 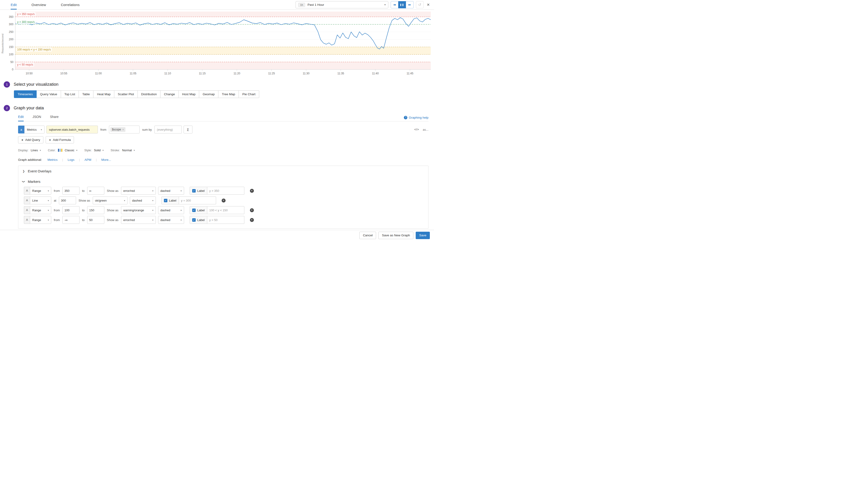 What do you see at coordinates (169, 94) in the screenshot?
I see `viz-change-button: Change` at bounding box center [169, 94].